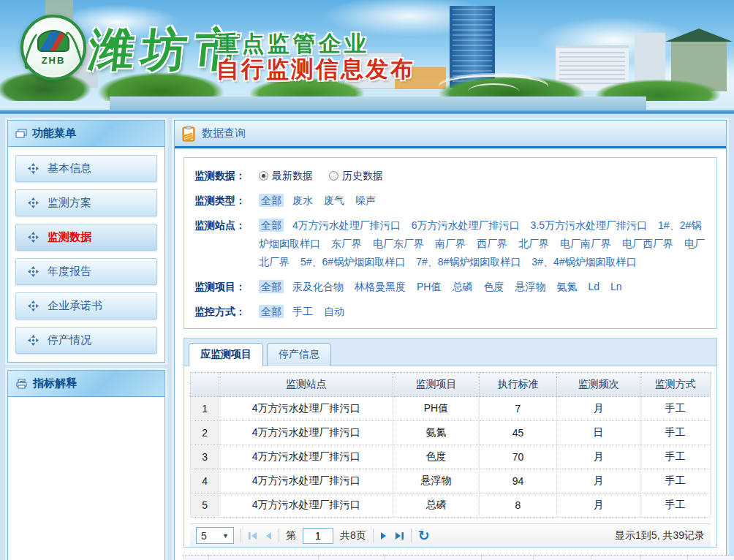  What do you see at coordinates (86, 168) in the screenshot?
I see `sidebar-item-basic-info: 基本信息` at bounding box center [86, 168].